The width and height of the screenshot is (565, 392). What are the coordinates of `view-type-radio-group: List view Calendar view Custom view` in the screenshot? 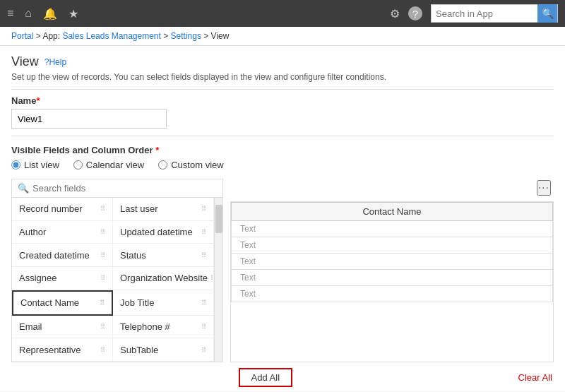 It's located at (282, 165).